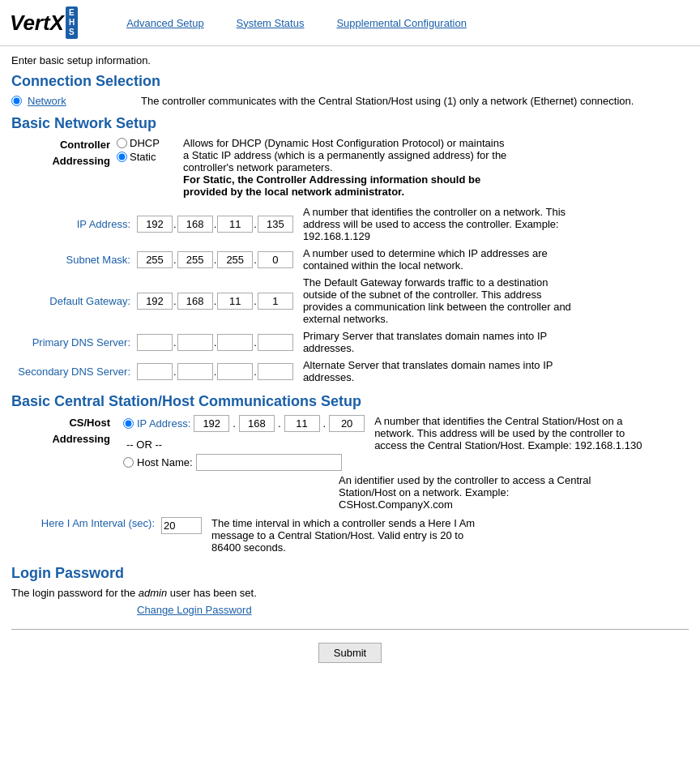  I want to click on gw-octet4, so click(275, 302).